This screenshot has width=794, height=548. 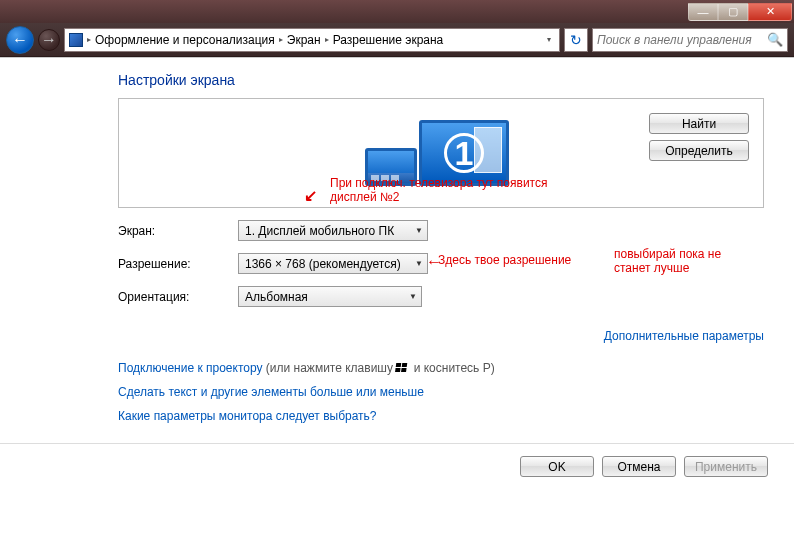 I want to click on arrow-right-icon: →, so click(x=49, y=40).